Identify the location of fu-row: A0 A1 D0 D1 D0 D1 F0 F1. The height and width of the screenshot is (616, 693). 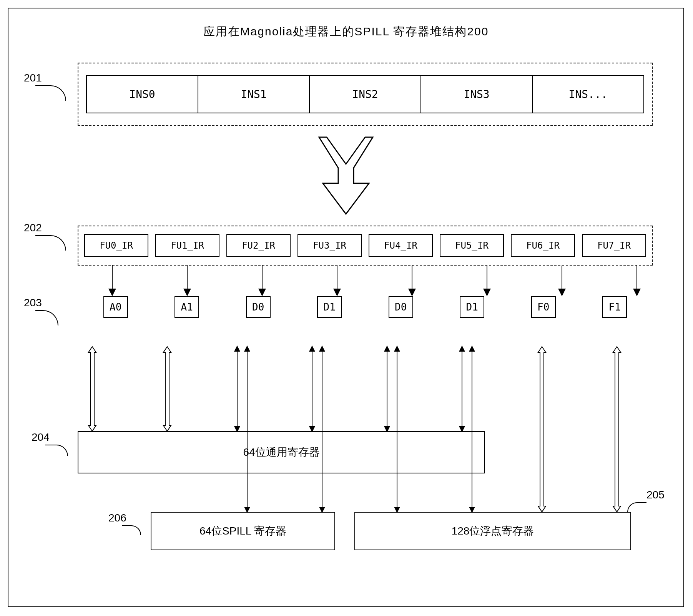
(365, 307).